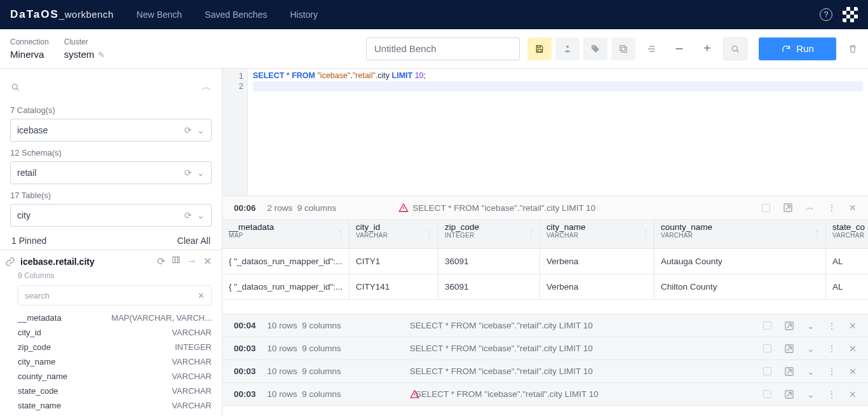 The height and width of the screenshot is (416, 868). I want to click on brand-suffix: _workbench, so click(86, 14).